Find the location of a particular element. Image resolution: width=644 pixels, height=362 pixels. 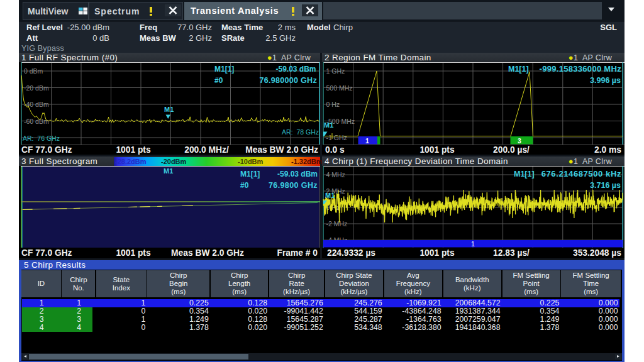

svg-text: 3.996 µs is located at coordinates (605, 80).